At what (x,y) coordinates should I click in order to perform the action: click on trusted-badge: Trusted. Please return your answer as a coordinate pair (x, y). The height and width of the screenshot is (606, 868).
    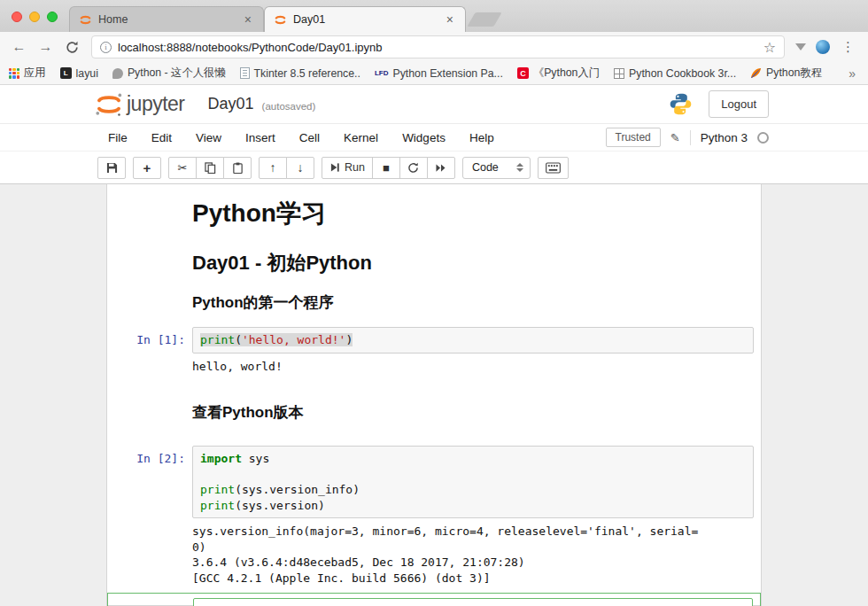
    Looking at the image, I should click on (633, 137).